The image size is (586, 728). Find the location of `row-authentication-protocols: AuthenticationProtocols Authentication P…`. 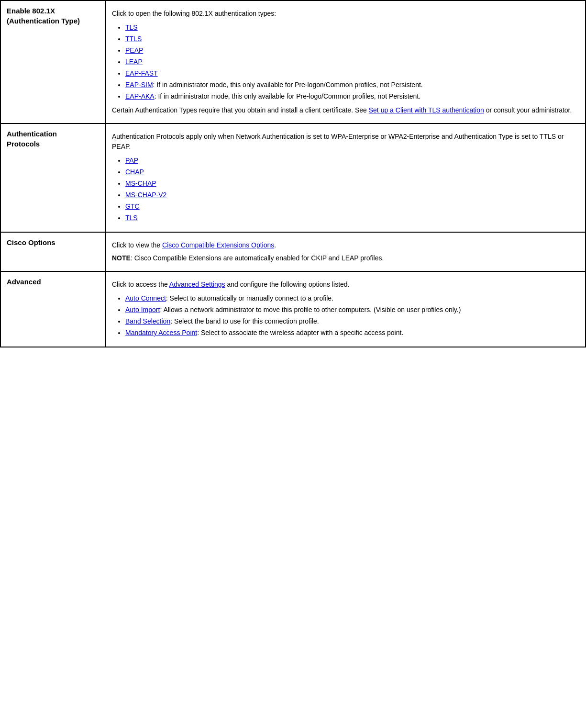

row-authentication-protocols: AuthenticationProtocols Authentication P… is located at coordinates (293, 178).